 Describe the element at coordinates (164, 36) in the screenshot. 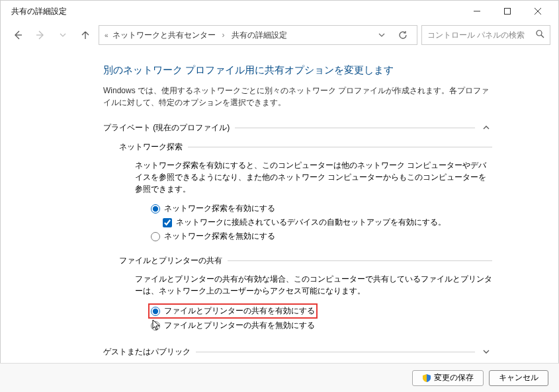

I see `breadcrumb-parent: ネットワークと共有センター` at that location.